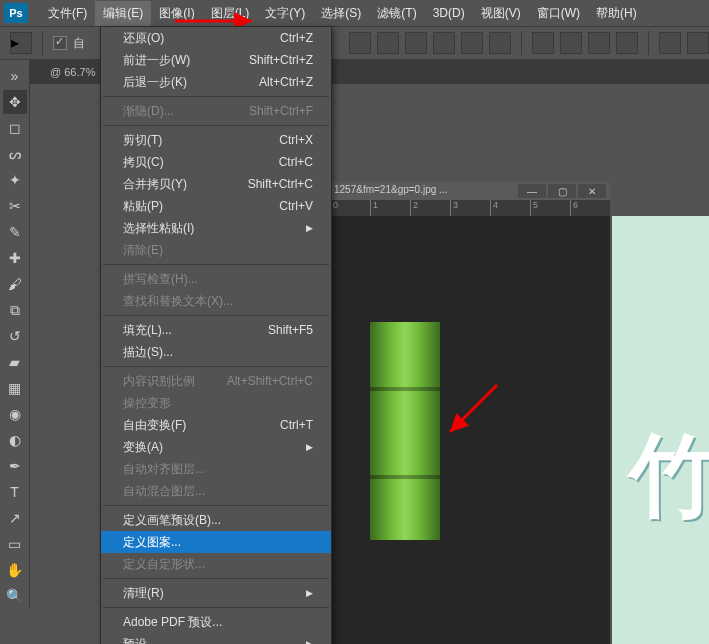  What do you see at coordinates (532, 191) in the screenshot?
I see `minimize-button: —` at bounding box center [532, 191].